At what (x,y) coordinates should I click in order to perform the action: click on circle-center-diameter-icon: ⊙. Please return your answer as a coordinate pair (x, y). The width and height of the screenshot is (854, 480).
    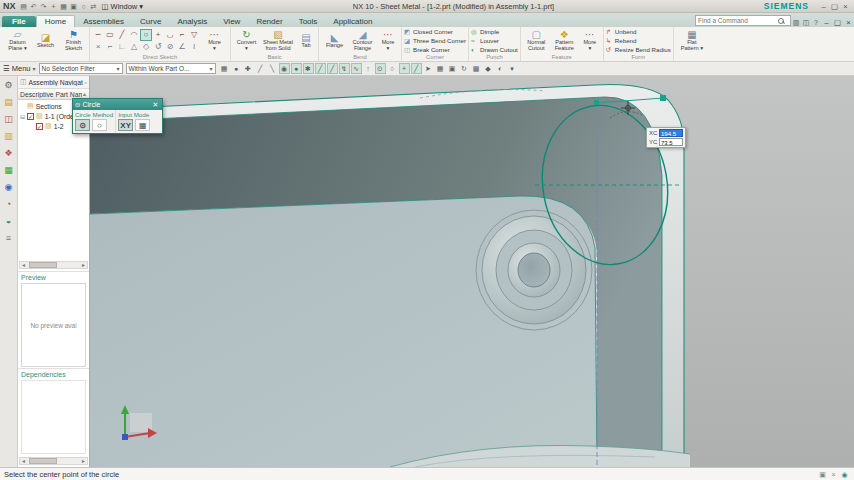
    Looking at the image, I should click on (82, 125).